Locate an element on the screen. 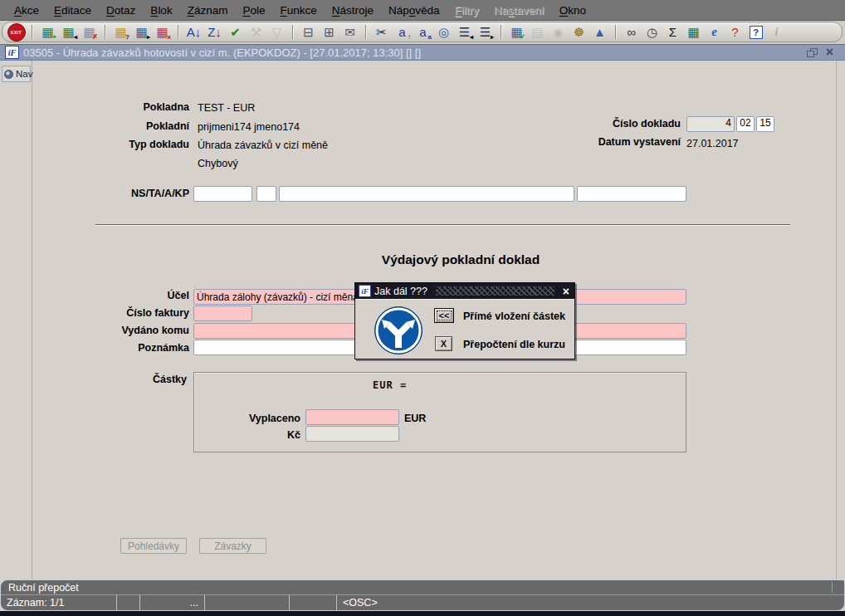 This screenshot has height=616, width=845. status-record-count: Záznam: 1/1 is located at coordinates (59, 603).